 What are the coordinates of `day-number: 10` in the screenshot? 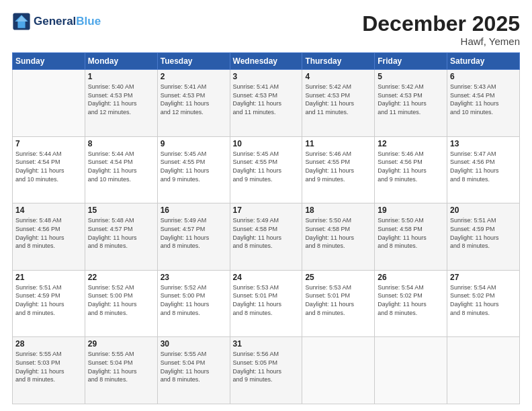 It's located at (266, 144).